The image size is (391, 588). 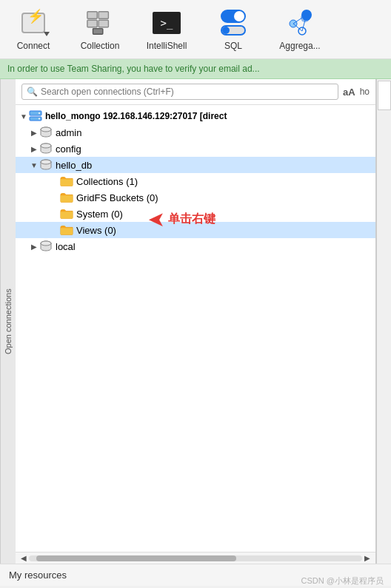 I want to click on tree-item-admin: ▶ admin, so click(x=196, y=132).